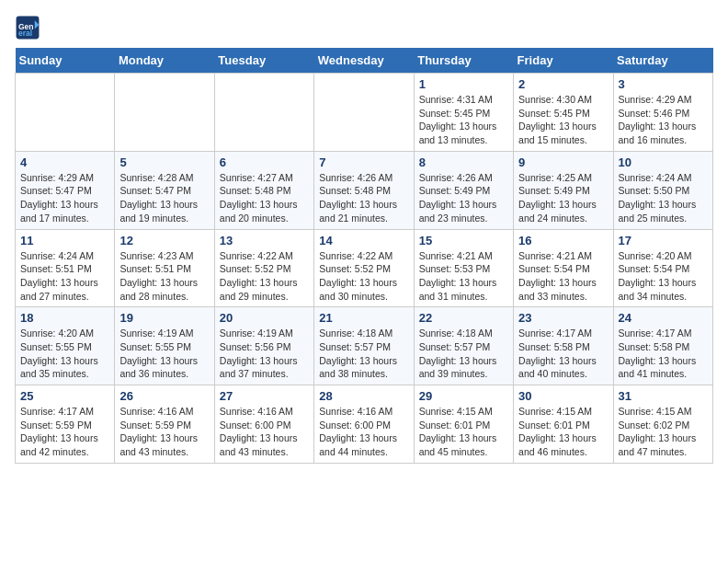 The image size is (728, 563). What do you see at coordinates (364, 432) in the screenshot?
I see `day-info: Sunrise: 4:16 AMSunset: 6:00 PMDaylight:…` at bounding box center [364, 432].